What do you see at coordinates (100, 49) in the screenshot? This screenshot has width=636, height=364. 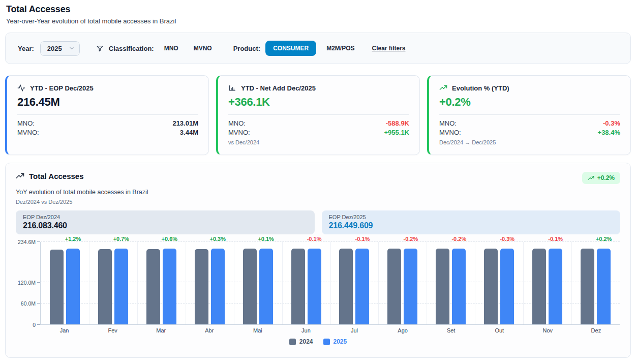 I see `filter-funnel-icon` at bounding box center [100, 49].